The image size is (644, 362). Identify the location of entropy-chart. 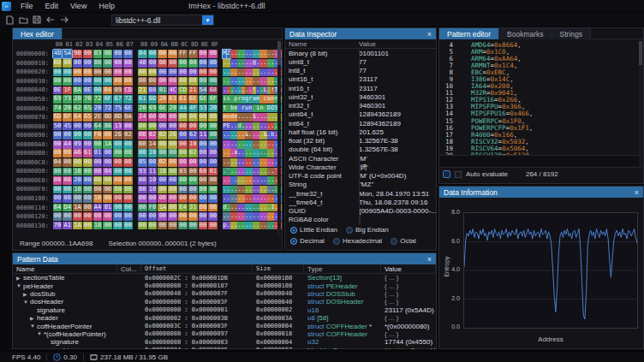
(551, 270).